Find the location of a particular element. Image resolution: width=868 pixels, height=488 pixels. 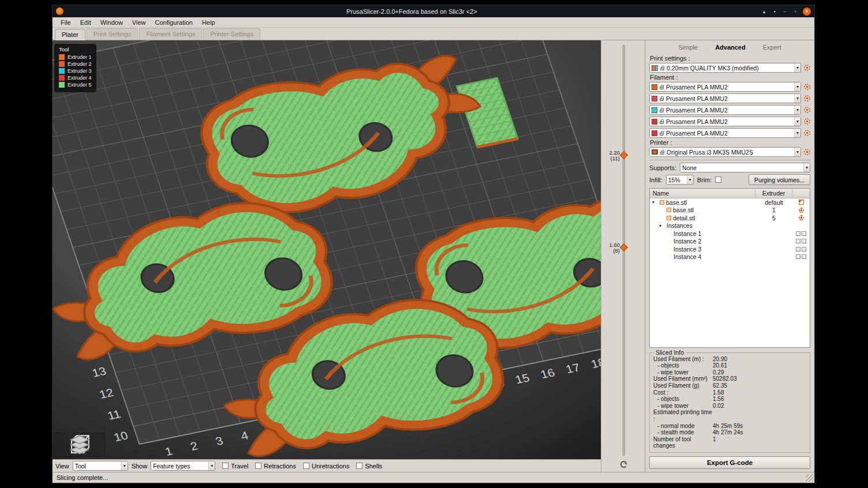

tab-printer-settings: Printer Settings is located at coordinates (232, 34).